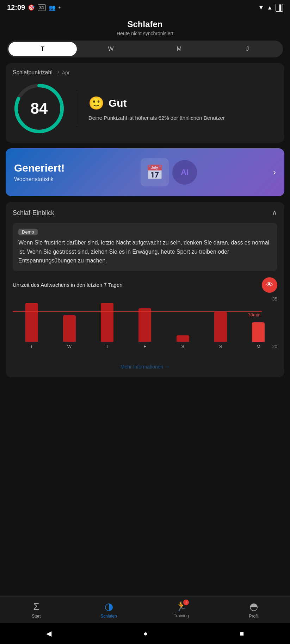  I want to click on system-nav: ◀ ● ■, so click(145, 633).